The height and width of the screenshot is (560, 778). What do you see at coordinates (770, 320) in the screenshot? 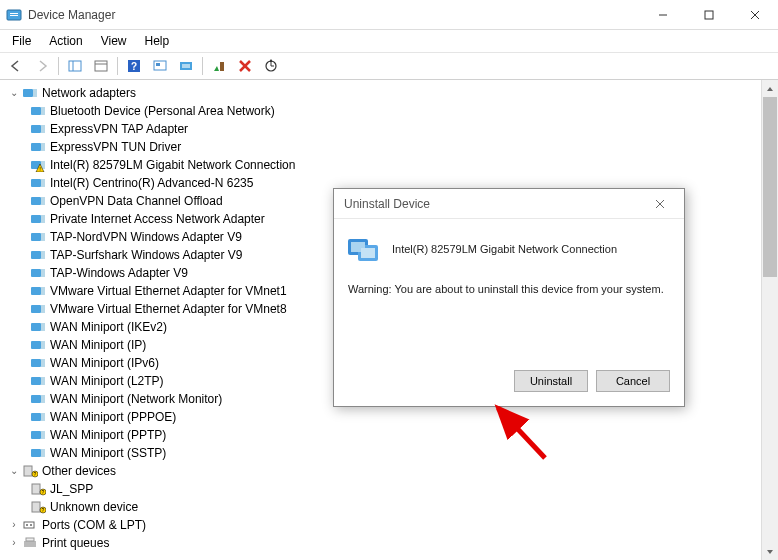
I see `scroll-track` at bounding box center [770, 320].